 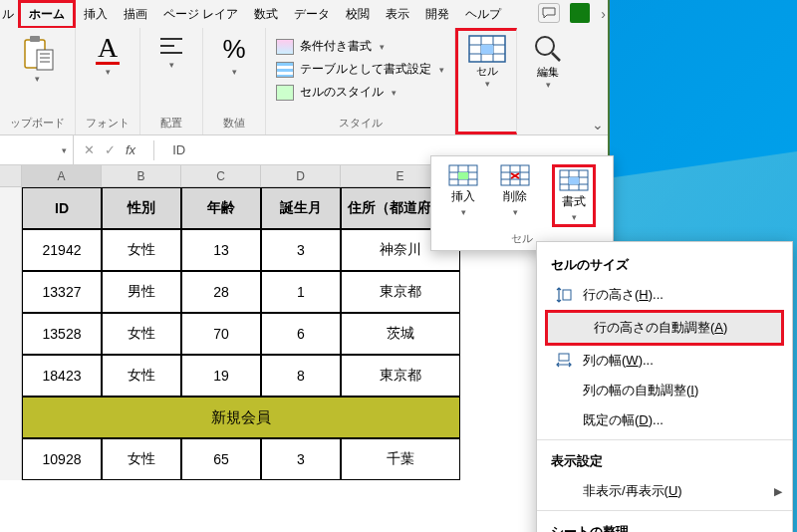 I want to click on group-label-font: フォント, so click(x=108, y=124).